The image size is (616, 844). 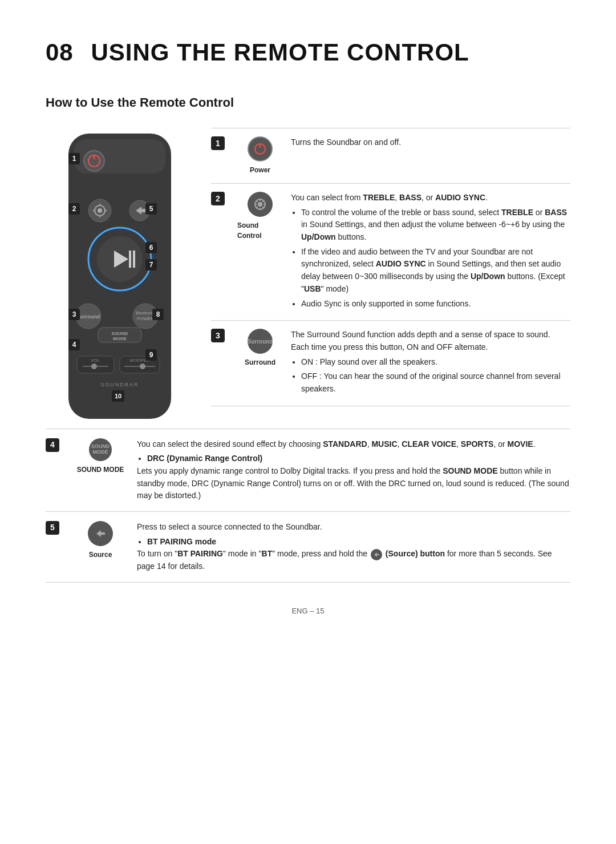 What do you see at coordinates (159, 314) in the screenshot?
I see `svg-text: 8` at bounding box center [159, 314].